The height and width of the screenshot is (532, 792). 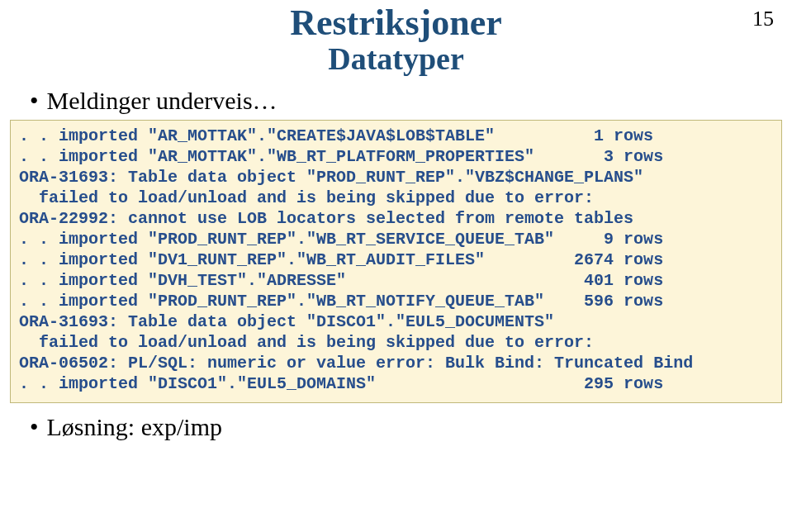 I want to click on bullet-list-top: • Meldinger underveis…, so click(x=411, y=101).